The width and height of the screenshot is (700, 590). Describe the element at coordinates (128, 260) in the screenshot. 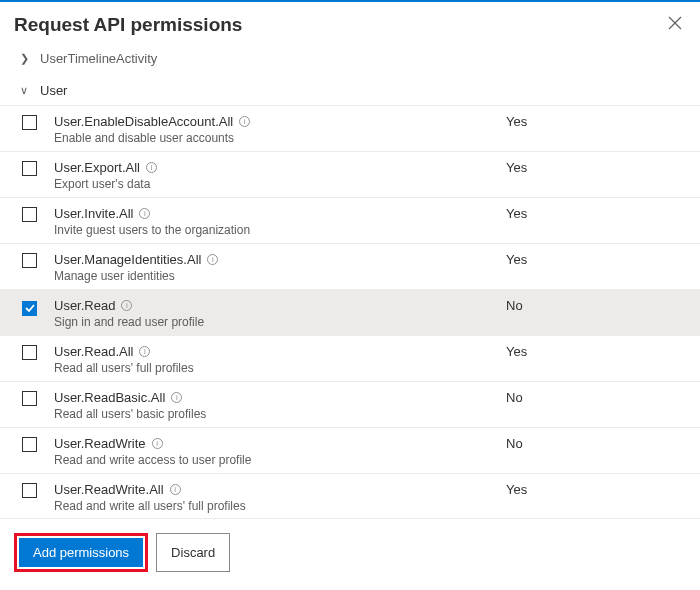

I see `permission-name: User.ManageIdentities.All` at that location.